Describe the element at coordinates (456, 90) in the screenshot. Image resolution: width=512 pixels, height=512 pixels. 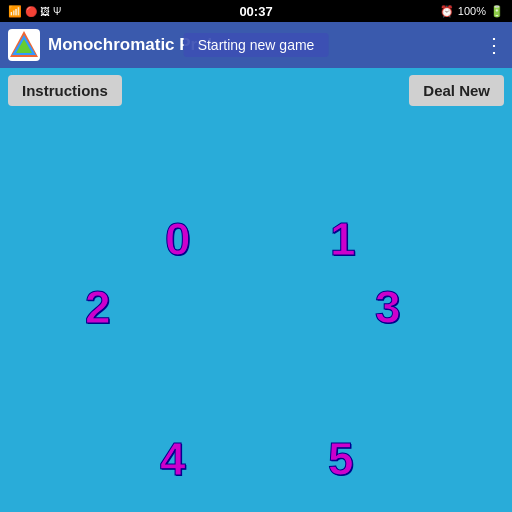
I see `deal-new-button: Deal New` at that location.